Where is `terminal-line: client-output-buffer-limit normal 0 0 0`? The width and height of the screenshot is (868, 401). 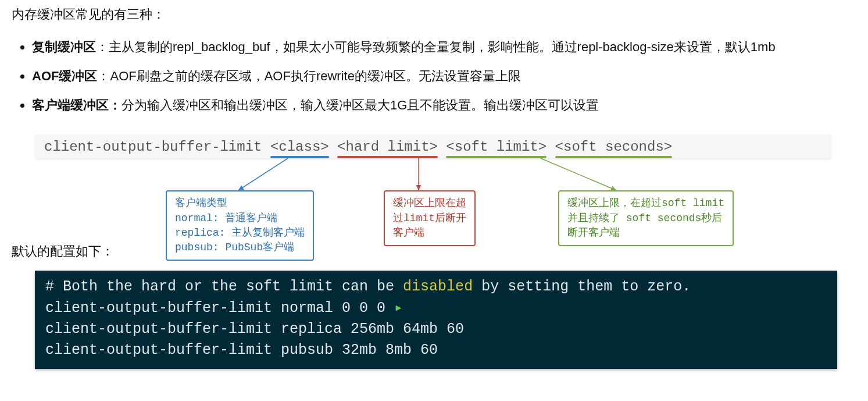 terminal-line: client-output-buffer-limit normal 0 0 0 is located at coordinates (220, 308).